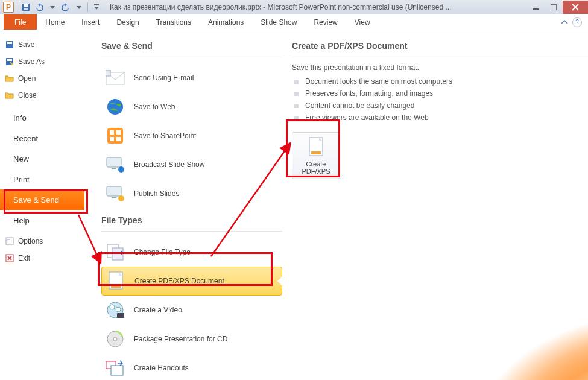 The image size is (588, 380). What do you see at coordinates (115, 107) in the screenshot?
I see `globe-icon` at bounding box center [115, 107].